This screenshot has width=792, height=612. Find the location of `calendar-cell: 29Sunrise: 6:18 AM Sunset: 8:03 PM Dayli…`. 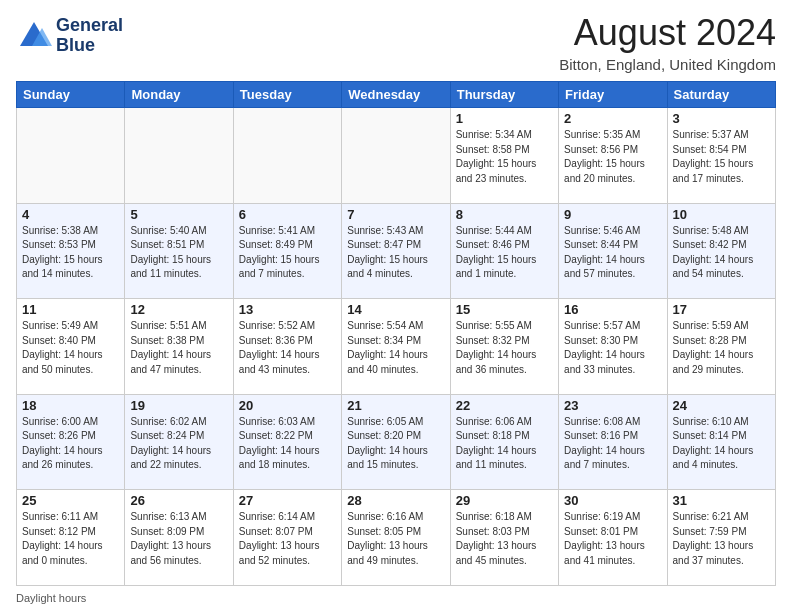

calendar-cell: 29Sunrise: 6:18 AM Sunset: 8:03 PM Dayli… is located at coordinates (504, 538).